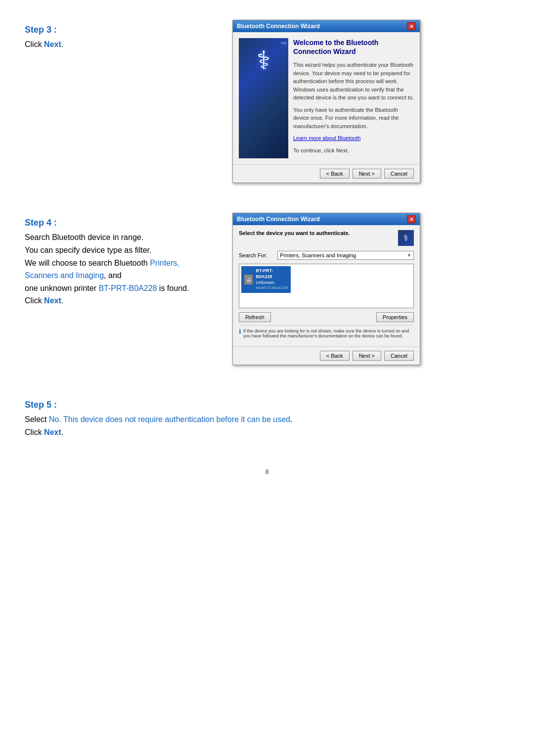 The height and width of the screenshot is (756, 534). Describe the element at coordinates (84, 237) in the screenshot. I see `step4-line1: Search Bluetooth device in range.` at that location.